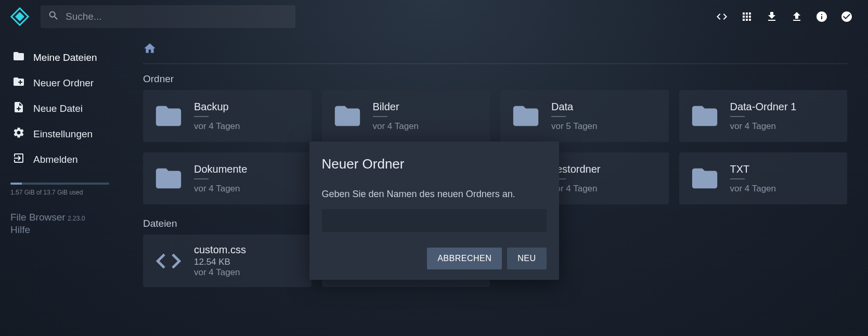  What do you see at coordinates (763, 107) in the screenshot?
I see `folder-name: Data-Ordner 1` at bounding box center [763, 107].